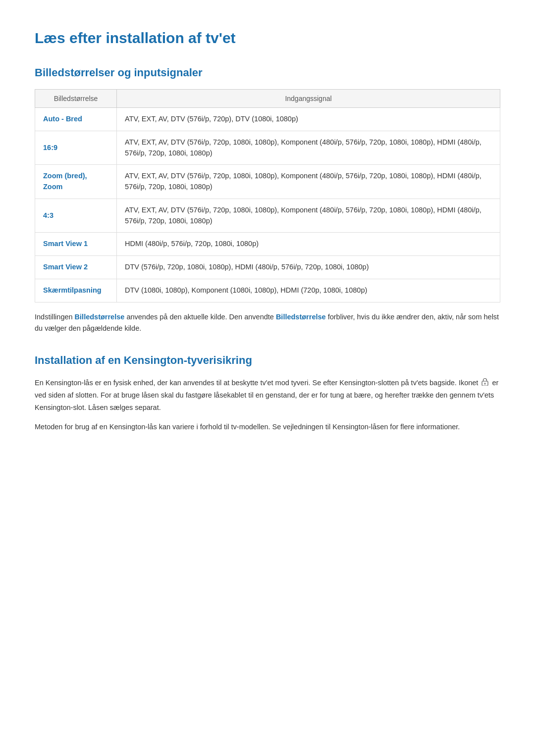 The width and height of the screenshot is (535, 756). I want to click on row-label-6: Skærmtilpasning, so click(76, 290).